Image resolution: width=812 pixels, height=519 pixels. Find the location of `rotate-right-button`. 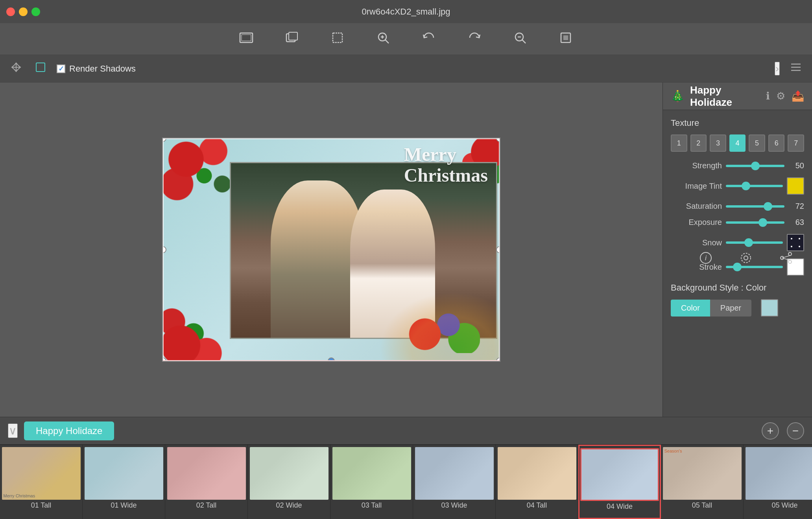

rotate-right-button is located at coordinates (474, 39).